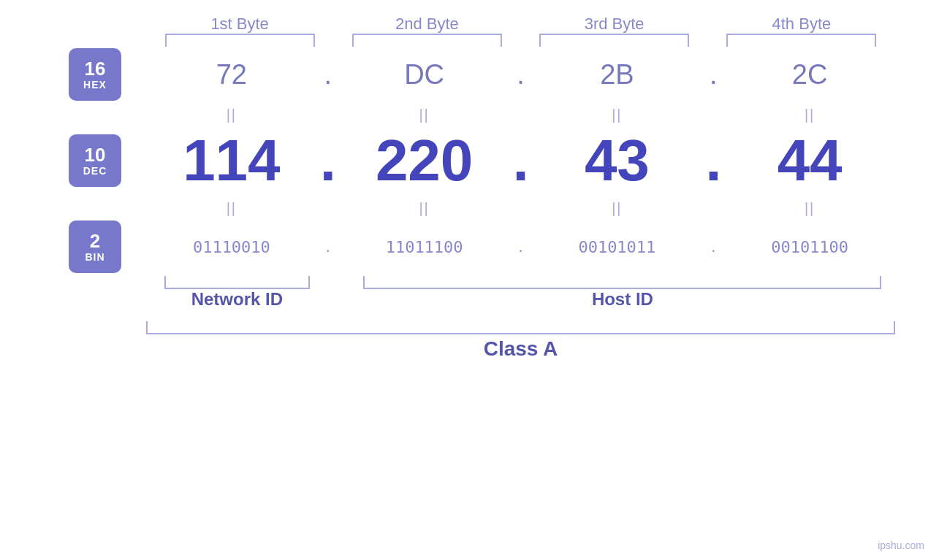 Image resolution: width=939 pixels, height=560 pixels. What do you see at coordinates (810, 247) in the screenshot?
I see `bin-val-4: 00101100` at bounding box center [810, 247].